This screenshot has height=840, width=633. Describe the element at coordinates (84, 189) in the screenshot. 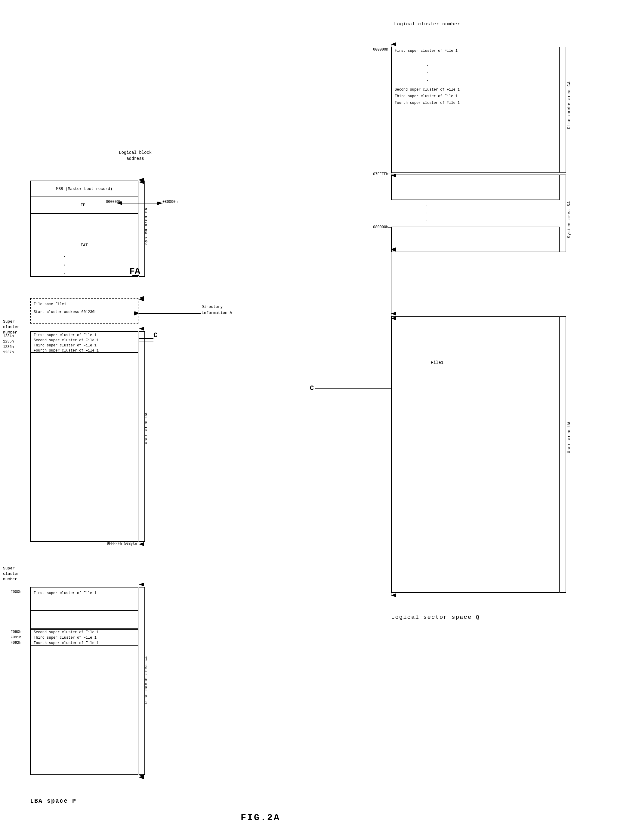

I see `mbr-label: MBR (Master boot record)` at that location.